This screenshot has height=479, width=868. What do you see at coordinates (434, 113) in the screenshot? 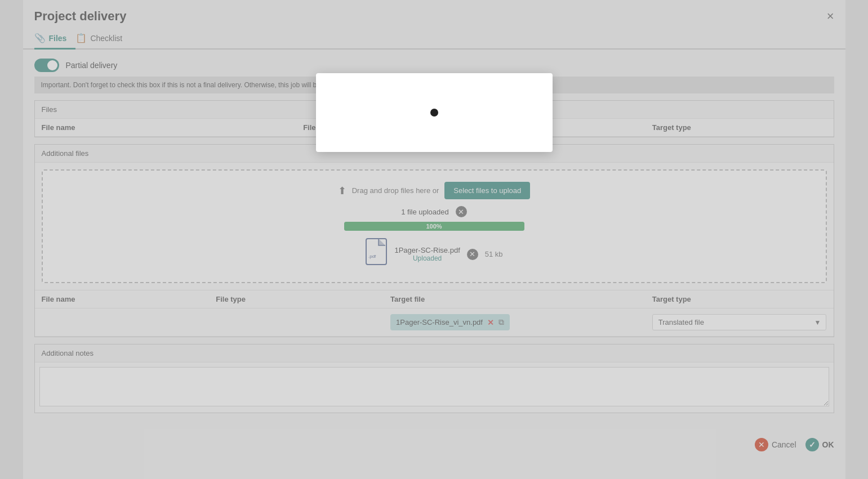
I see `loading-dot` at bounding box center [434, 113].